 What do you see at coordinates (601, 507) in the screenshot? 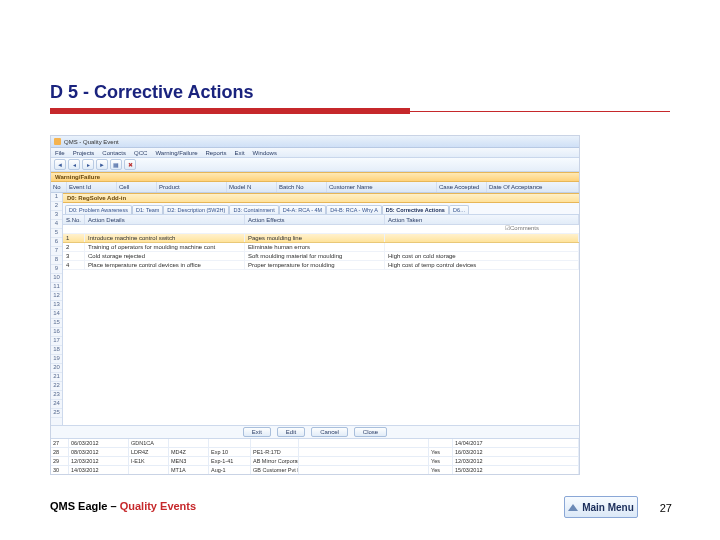
I see `main-menu-button: Main Menu` at bounding box center [601, 507].